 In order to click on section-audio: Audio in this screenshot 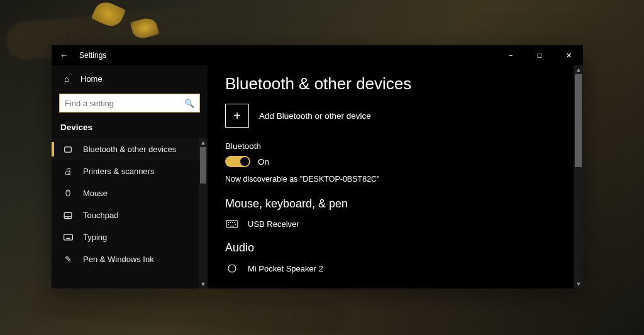, I will do `click(404, 248)`.